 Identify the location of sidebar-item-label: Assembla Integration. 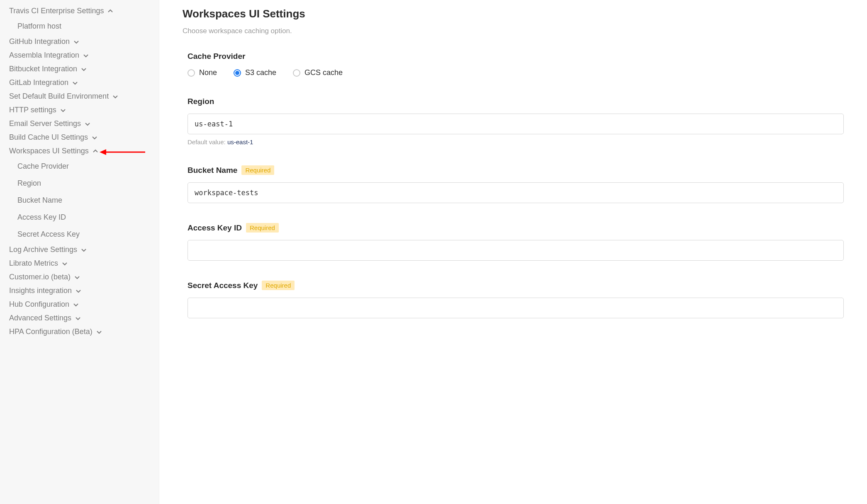
(44, 56).